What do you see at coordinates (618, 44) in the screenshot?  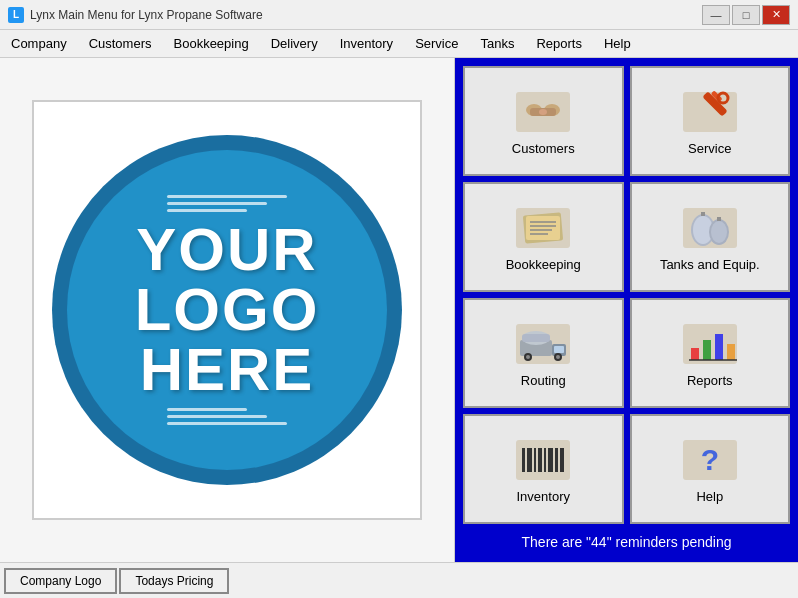 I see `menu-help: Help` at bounding box center [618, 44].